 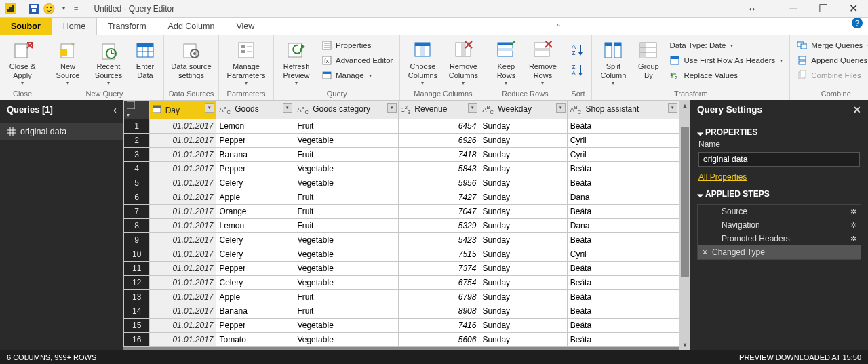 I want to click on applied-step: Promoted Headers✲, so click(x=779, y=239).